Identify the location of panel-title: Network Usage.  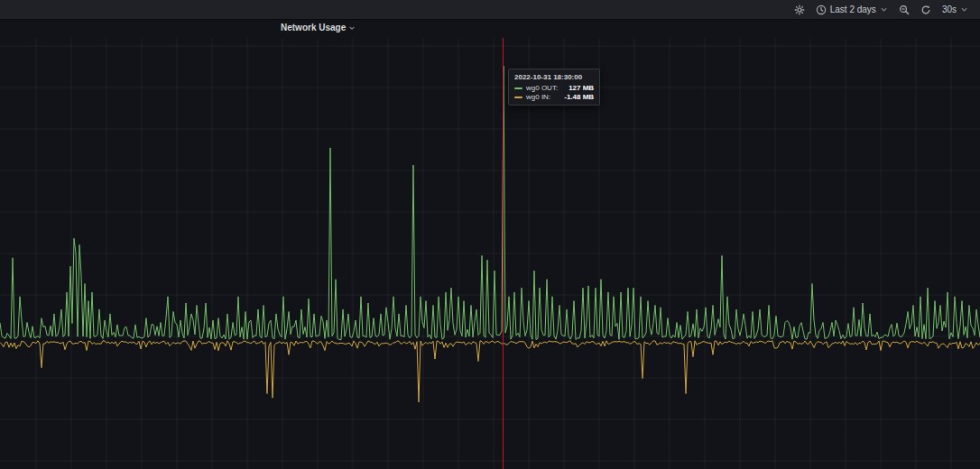
(318, 27).